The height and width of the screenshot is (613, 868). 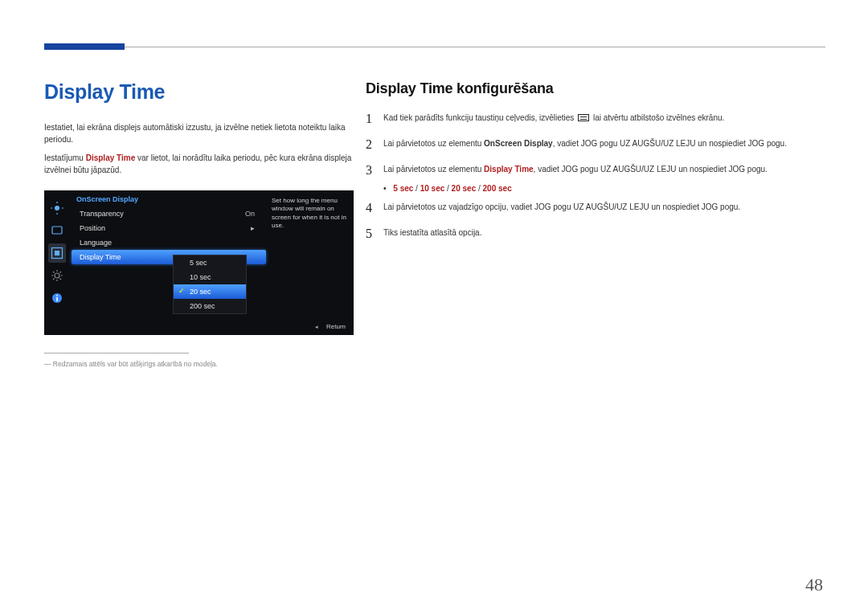 I want to click on accent-bar, so click(x=84, y=47).